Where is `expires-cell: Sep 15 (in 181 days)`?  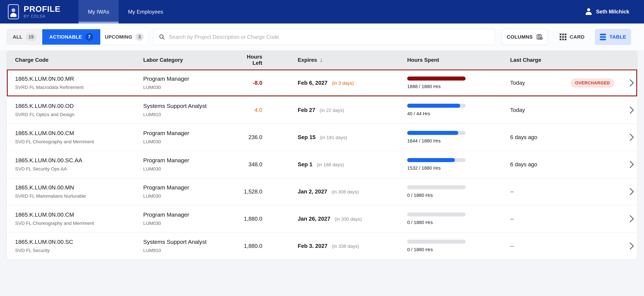
expires-cell: Sep 15 (in 181 days) is located at coordinates (334, 137).